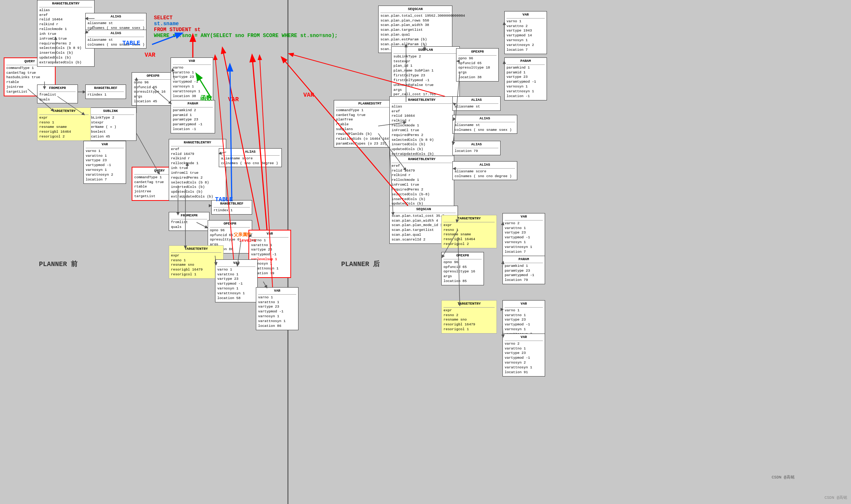  What do you see at coordinates (270, 241) in the screenshot?
I see `vl-field: varno 1` at bounding box center [270, 241].